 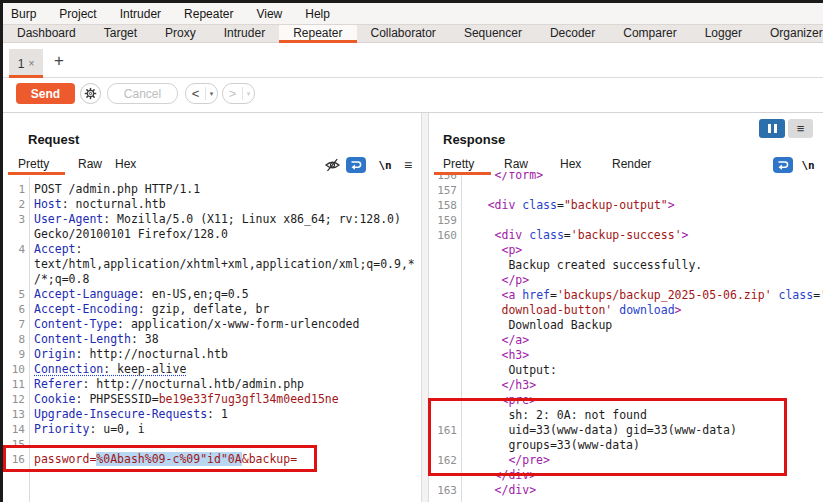 What do you see at coordinates (59, 61) in the screenshot?
I see `add-tab-button: +` at bounding box center [59, 61].